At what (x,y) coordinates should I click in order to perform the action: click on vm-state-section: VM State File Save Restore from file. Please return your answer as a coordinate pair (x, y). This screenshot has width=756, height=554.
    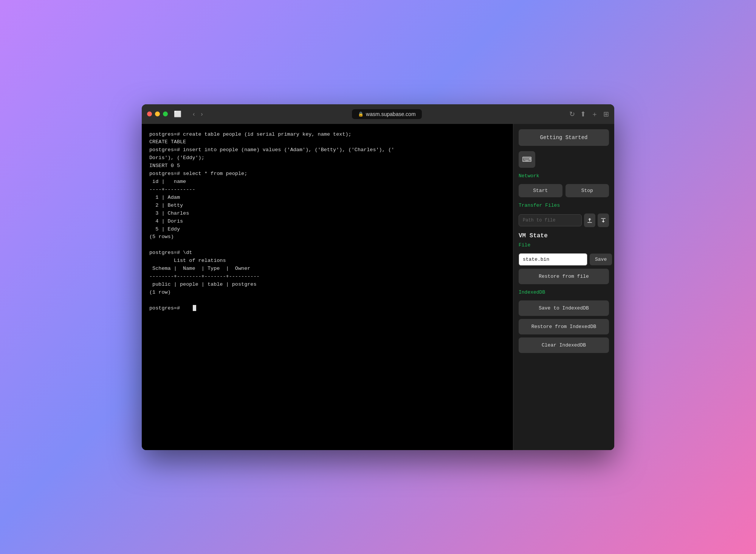
    Looking at the image, I should click on (564, 258).